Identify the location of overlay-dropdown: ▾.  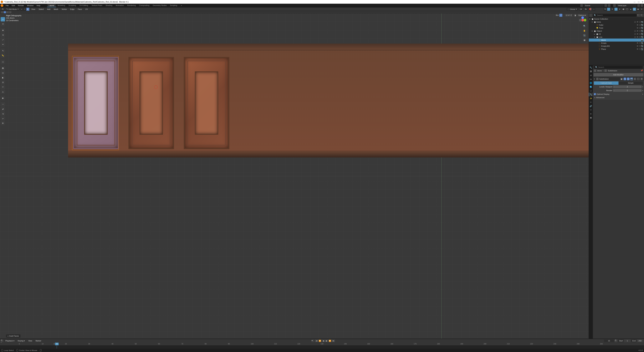
(620, 9).